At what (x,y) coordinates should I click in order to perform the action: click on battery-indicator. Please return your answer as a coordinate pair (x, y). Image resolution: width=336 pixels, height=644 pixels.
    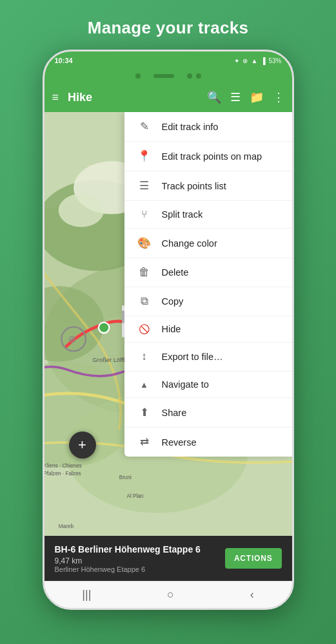
    Looking at the image, I should click on (199, 76).